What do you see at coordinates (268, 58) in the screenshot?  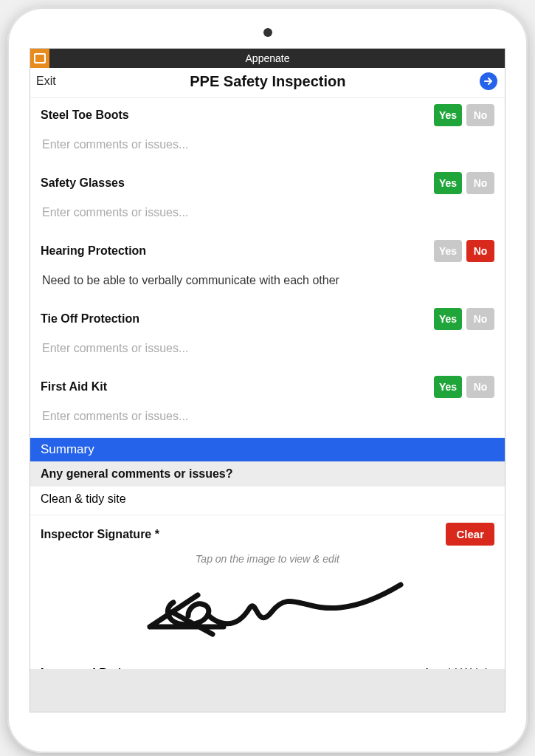 I see `app-name: Appenate` at bounding box center [268, 58].